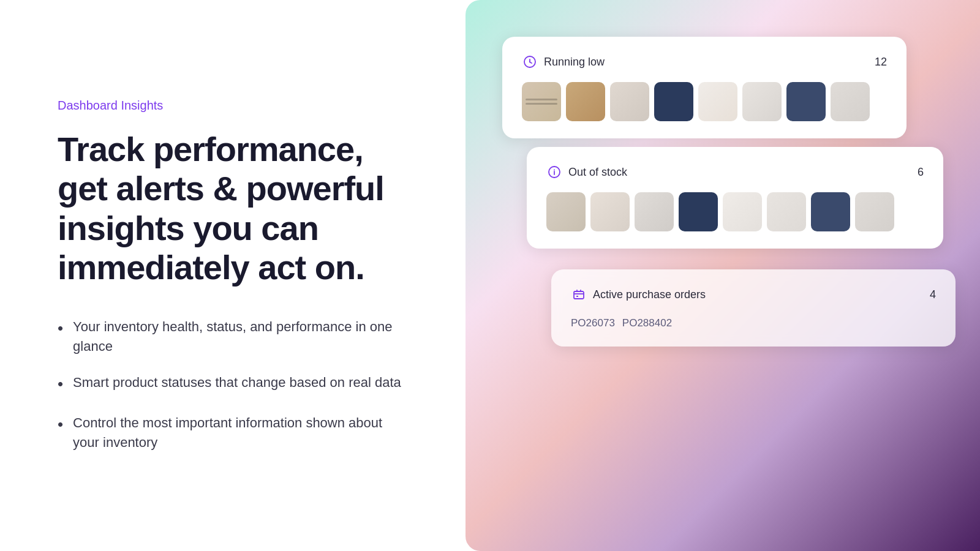 The height and width of the screenshot is (551, 980). Describe the element at coordinates (530, 62) in the screenshot. I see `clock-icon` at that location.